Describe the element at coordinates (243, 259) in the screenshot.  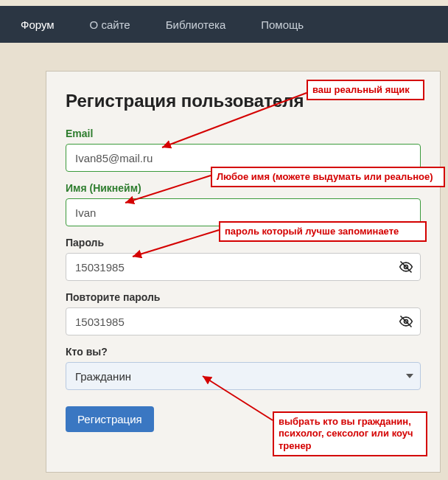
I see `group-password: Пароль` at that location.